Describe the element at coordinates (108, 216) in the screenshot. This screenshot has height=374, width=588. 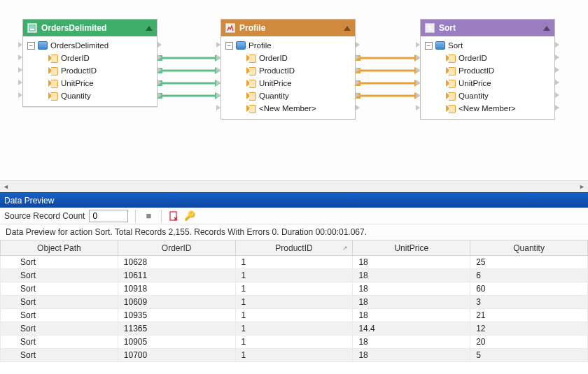
I see `source-record-count-input` at that location.